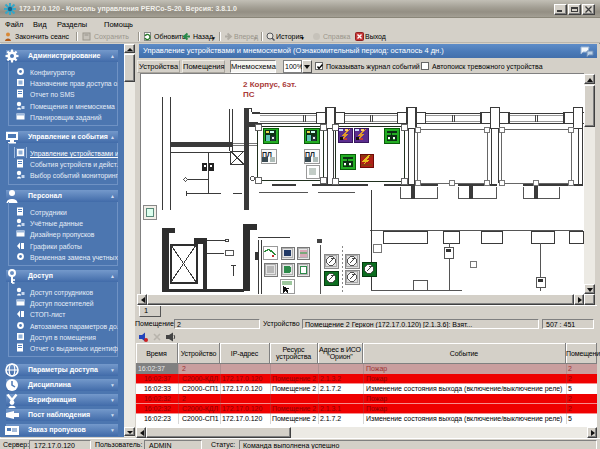 The height and width of the screenshot is (449, 600). Describe the element at coordinates (270, 84) in the screenshot. I see `svg-text: 2 Корпус, 6эт.` at that location.